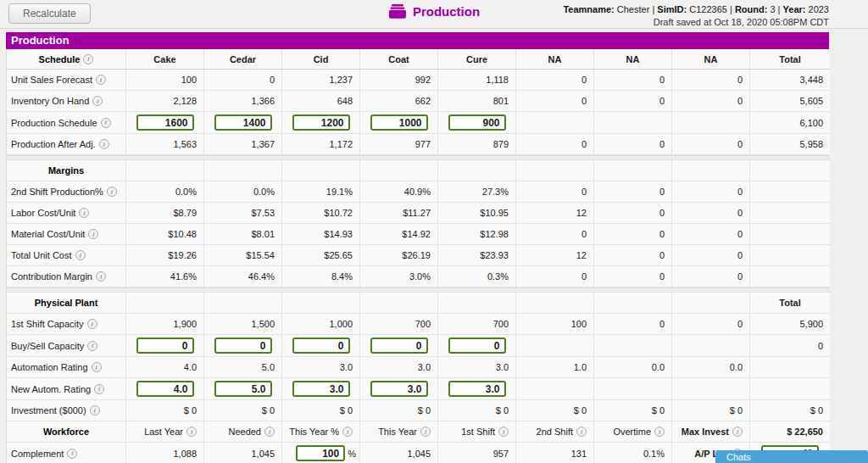 The height and width of the screenshot is (463, 868). I want to click on new-autom-rating-input-col4, so click(477, 388).